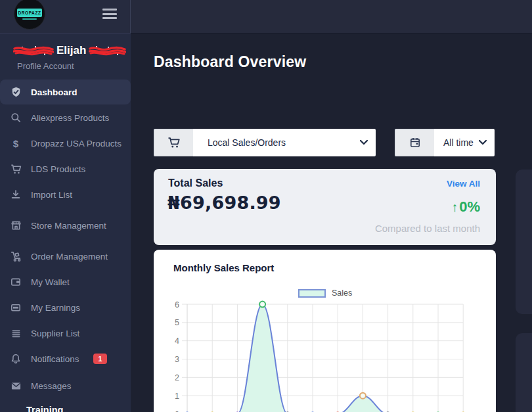 Image resolution: width=532 pixels, height=412 pixels. What do you see at coordinates (100, 359) in the screenshot?
I see `notifications-badge: 1` at bounding box center [100, 359].